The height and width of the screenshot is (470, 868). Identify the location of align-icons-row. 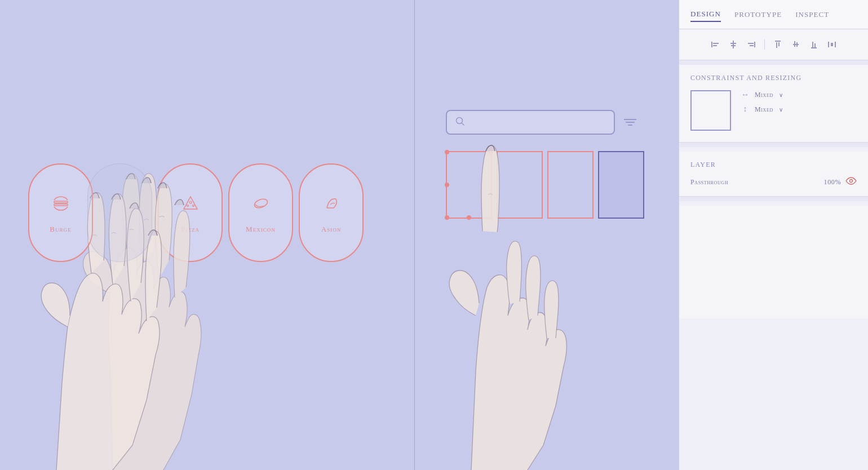
(773, 45).